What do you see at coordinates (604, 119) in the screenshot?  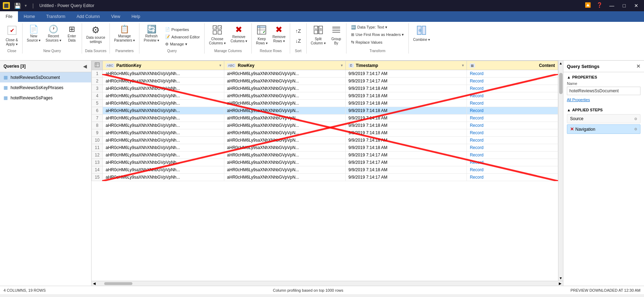 I see `step-source: Source ⚙` at bounding box center [604, 119].